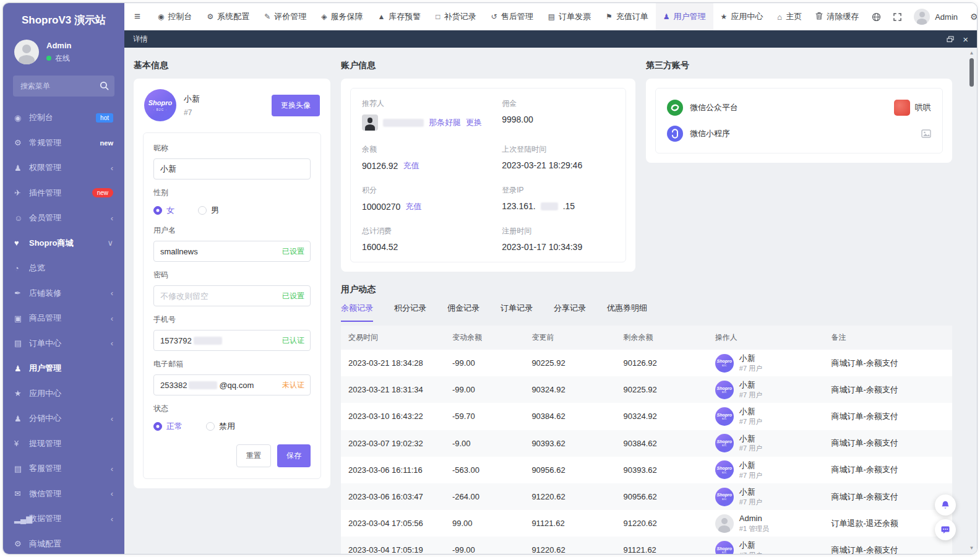 This screenshot has width=980, height=557. What do you see at coordinates (935, 17) in the screenshot?
I see `admin-menu: Admin` at bounding box center [935, 17].